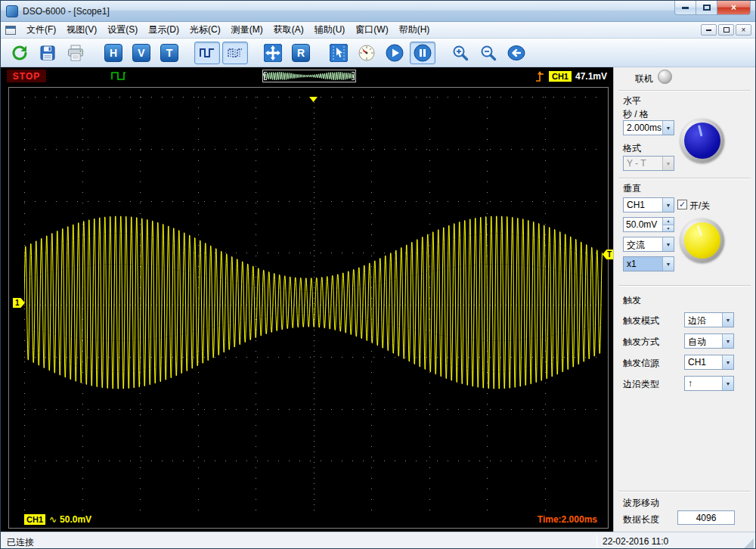 Image resolution: width=756 pixels, height=549 pixels. What do you see at coordinates (643, 264) in the screenshot?
I see `probe-value: x1` at bounding box center [643, 264].